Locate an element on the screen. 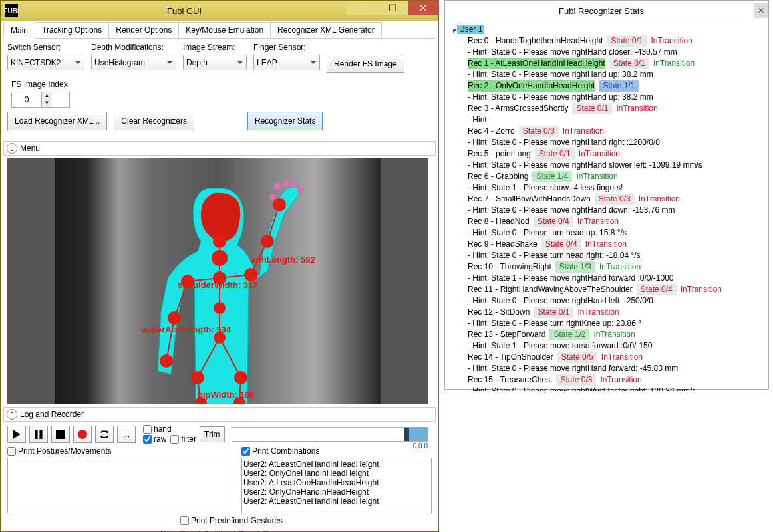 Image resolution: width=773 pixels, height=532 pixels. check-filter: filter is located at coordinates (184, 439).